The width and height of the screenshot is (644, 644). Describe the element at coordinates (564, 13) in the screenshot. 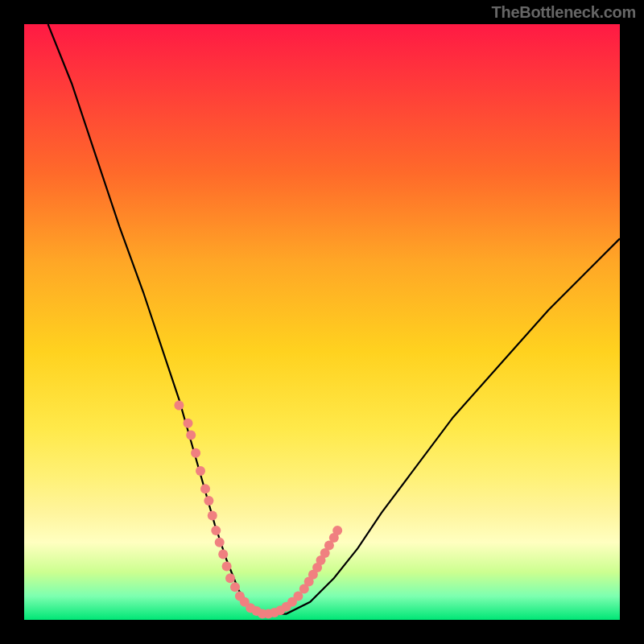

I see `watermark-text: TheBottleneck.com` at that location.